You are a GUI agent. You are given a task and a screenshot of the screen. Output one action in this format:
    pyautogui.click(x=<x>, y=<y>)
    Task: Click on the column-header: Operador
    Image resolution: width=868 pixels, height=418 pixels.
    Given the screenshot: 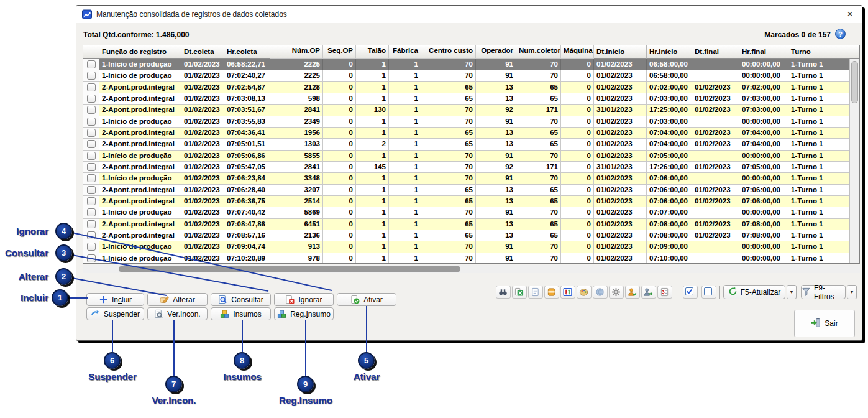 What is the action you would take?
    pyautogui.click(x=496, y=52)
    